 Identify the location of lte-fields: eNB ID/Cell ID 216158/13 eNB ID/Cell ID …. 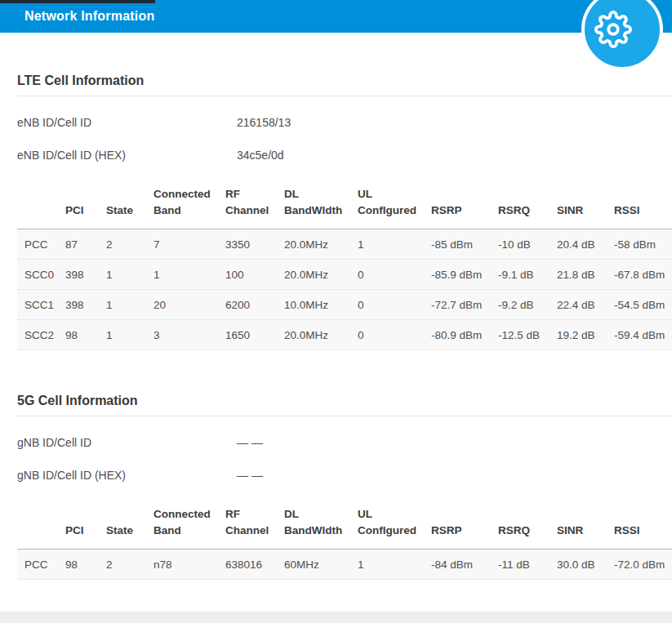
(345, 139).